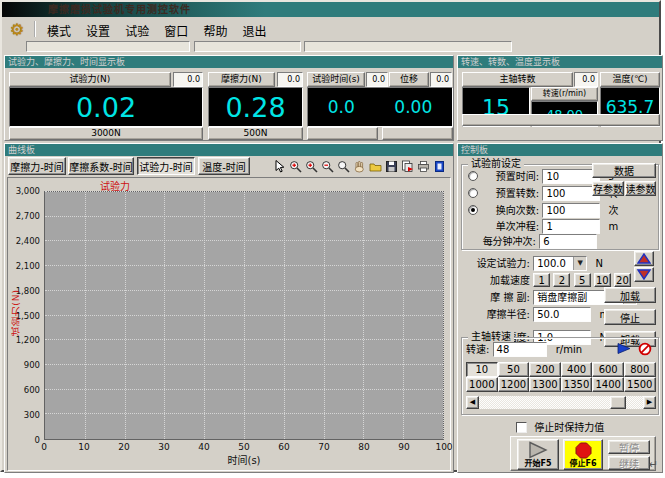 Image resolution: width=665 pixels, height=478 pixels. What do you see at coordinates (244, 460) in the screenshot?
I see `chart-x-axis-label: 时间(s)` at bounding box center [244, 460].